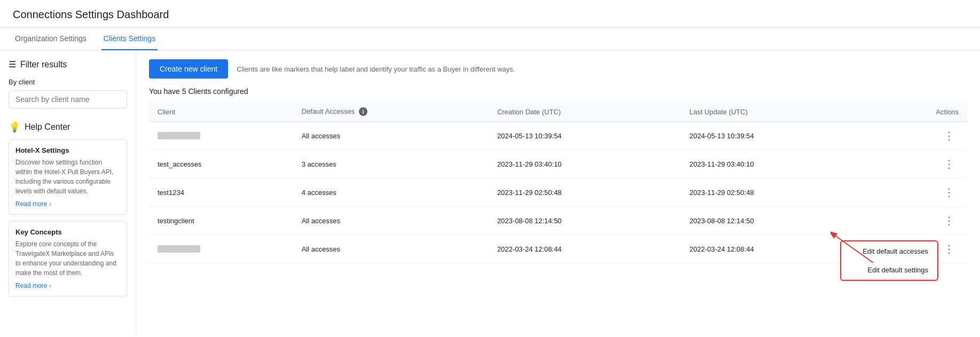 The height and width of the screenshot is (337, 980). What do you see at coordinates (777, 164) in the screenshot?
I see `last-update-cell: 2023-11-29 03:40:10` at bounding box center [777, 164].